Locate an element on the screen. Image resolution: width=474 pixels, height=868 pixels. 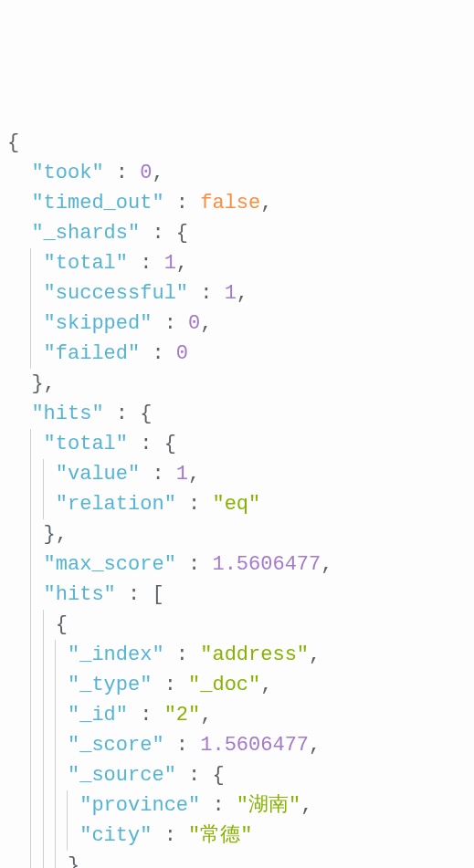
token-key: "_index" is located at coordinates (116, 655).